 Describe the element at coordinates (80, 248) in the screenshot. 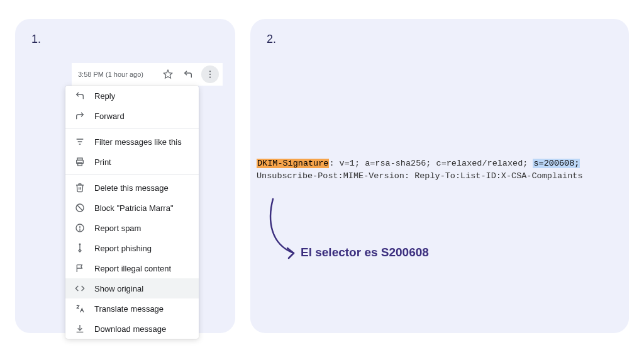

I see `phishing-icon` at that location.